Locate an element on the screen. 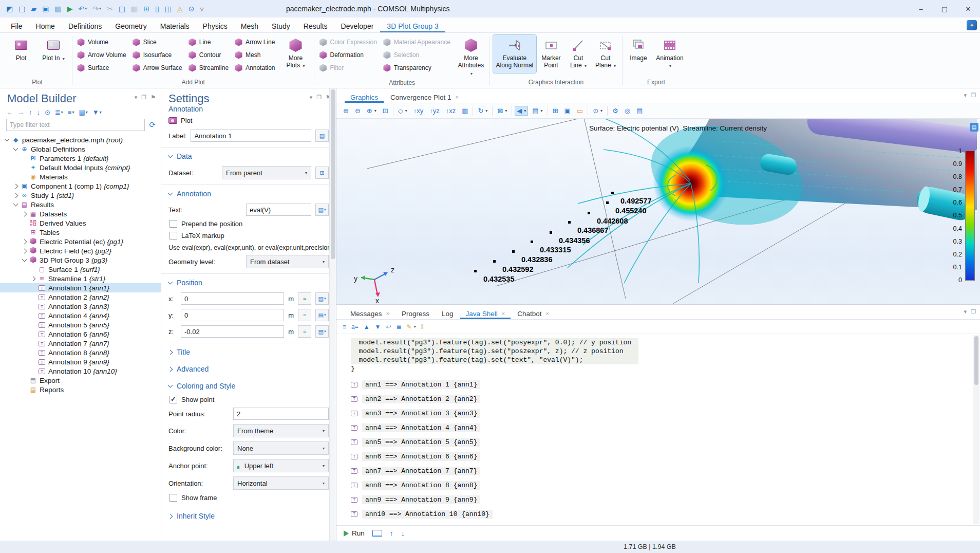  windows-icon: ▣ is located at coordinates (568, 111).